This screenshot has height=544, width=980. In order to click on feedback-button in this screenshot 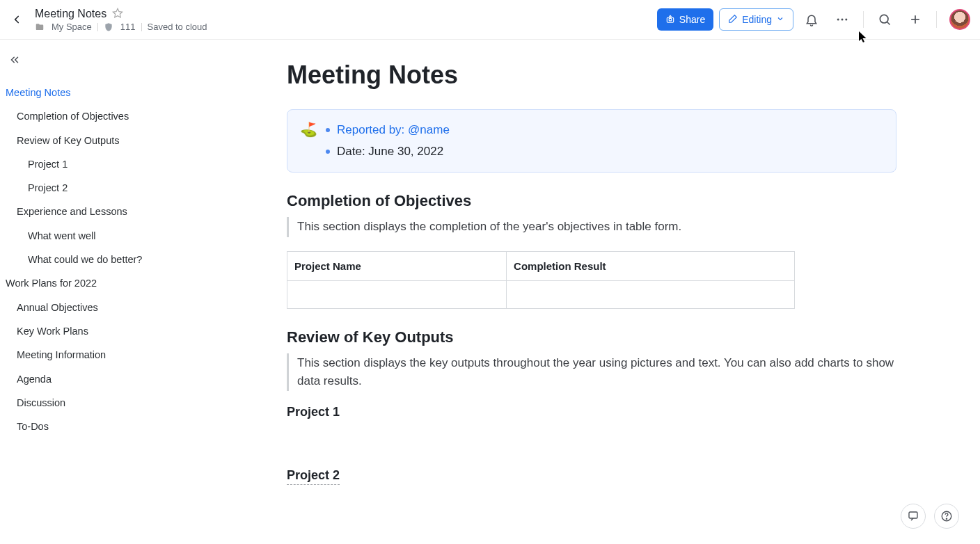, I will do `click(913, 516)`.